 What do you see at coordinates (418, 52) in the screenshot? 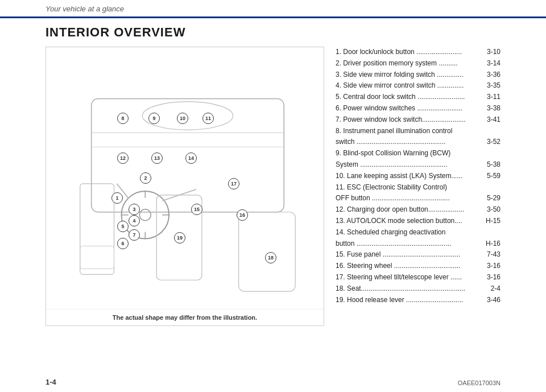
I see `list-item: 1. Door lock/unlock button .............…` at bounding box center [418, 52].